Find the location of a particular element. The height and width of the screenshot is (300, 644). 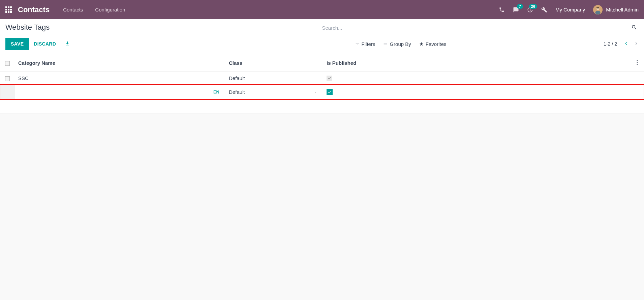

filters-label: Filters is located at coordinates (369, 44).